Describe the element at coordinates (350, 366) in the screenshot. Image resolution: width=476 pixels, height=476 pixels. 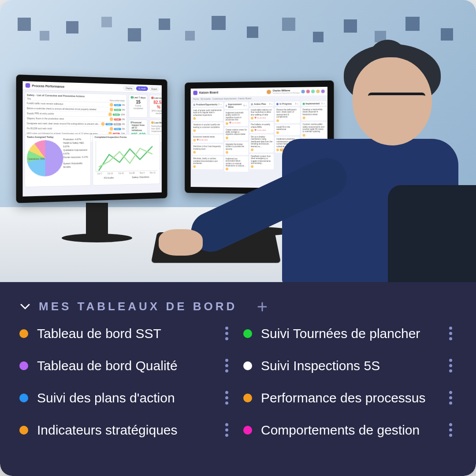
I see `dashboard-item: Suivi Inspections 5S` at that location.